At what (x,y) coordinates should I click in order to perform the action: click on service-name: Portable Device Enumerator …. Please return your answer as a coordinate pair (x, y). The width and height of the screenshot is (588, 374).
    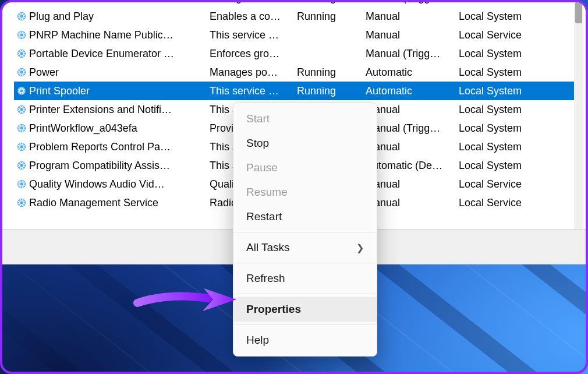
    Looking at the image, I should click on (119, 54).